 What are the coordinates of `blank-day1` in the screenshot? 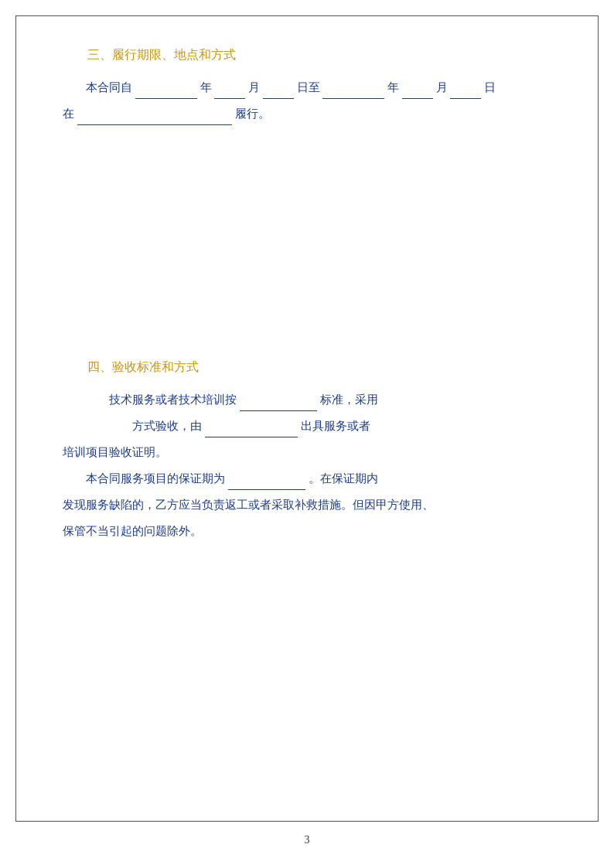 It's located at (278, 99).